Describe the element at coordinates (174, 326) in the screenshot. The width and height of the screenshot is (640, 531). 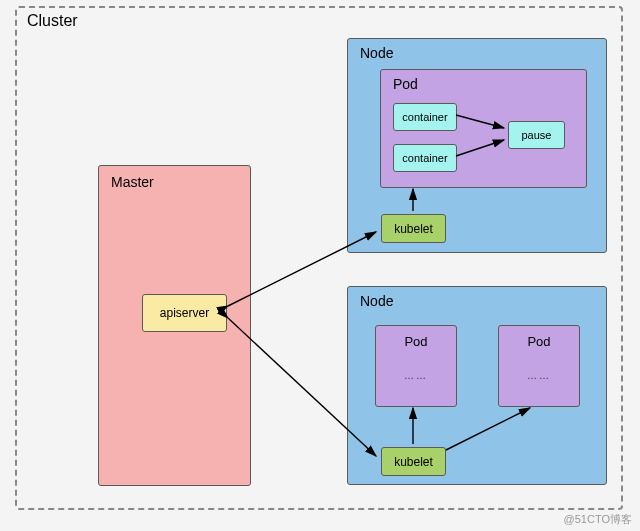
I see `master-box: Master apiserver` at that location.